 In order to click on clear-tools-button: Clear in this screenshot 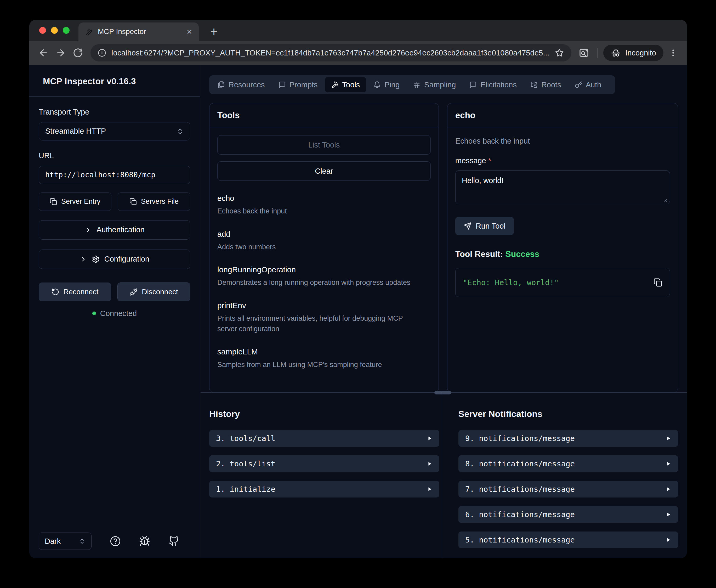, I will do `click(324, 171)`.